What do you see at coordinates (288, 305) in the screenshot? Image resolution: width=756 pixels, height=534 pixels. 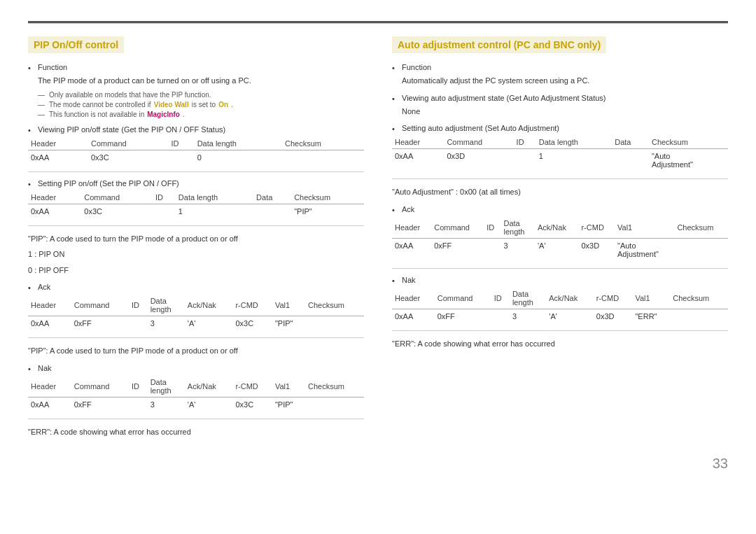 I see `col-val1: Val1` at bounding box center [288, 305].